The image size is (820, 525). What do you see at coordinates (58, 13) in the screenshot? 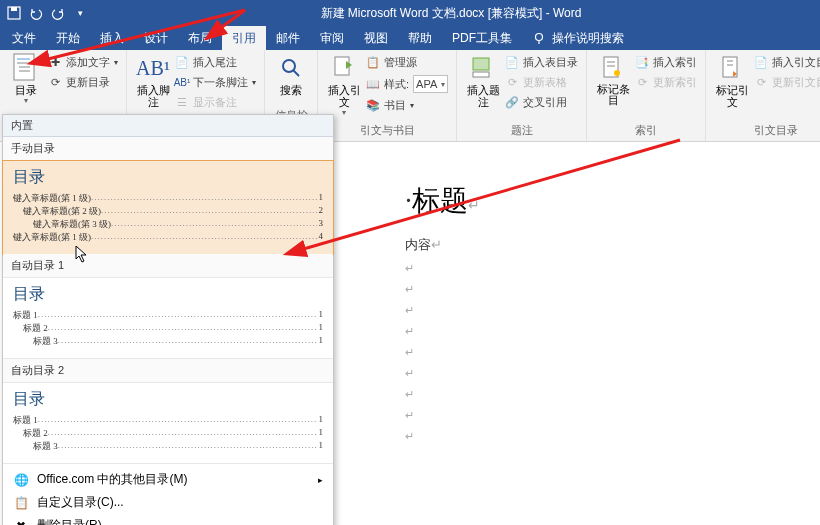
I see `redo-icon` at bounding box center [58, 13].